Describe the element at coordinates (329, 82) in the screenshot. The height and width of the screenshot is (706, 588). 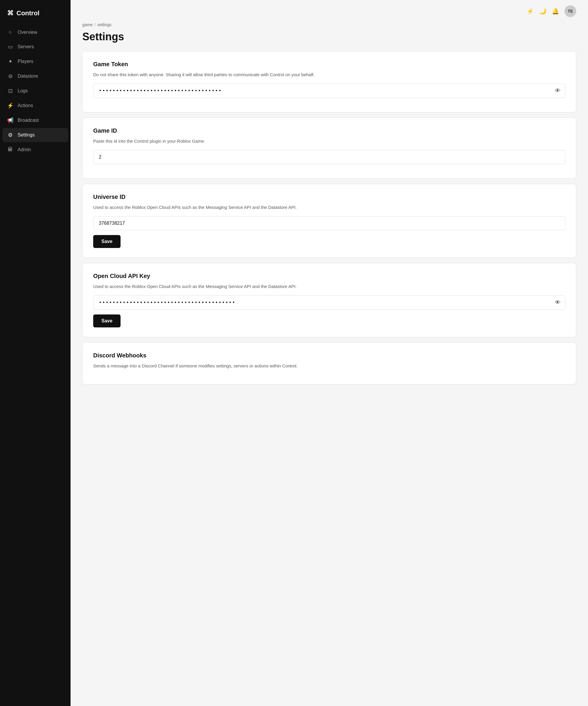
I see `card-game-token: Game TokenDo not share this token with a…` at that location.